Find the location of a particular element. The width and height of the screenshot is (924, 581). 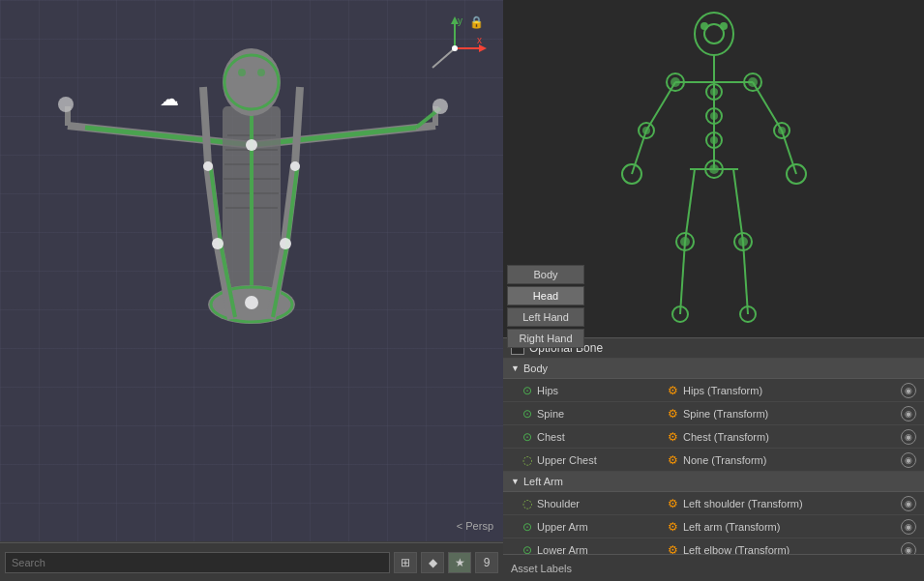

transform-spine: Spine (Transform) is located at coordinates (790, 414).